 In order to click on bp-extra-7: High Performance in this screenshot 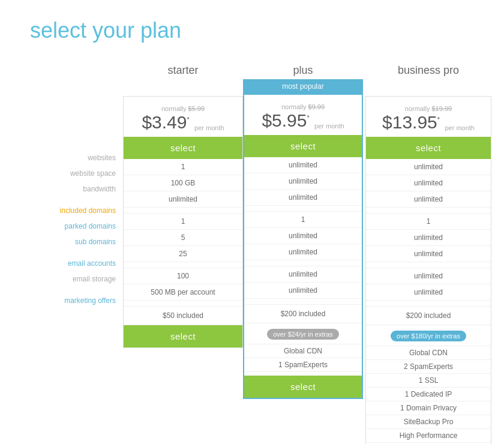, I will do `click(428, 436)`.